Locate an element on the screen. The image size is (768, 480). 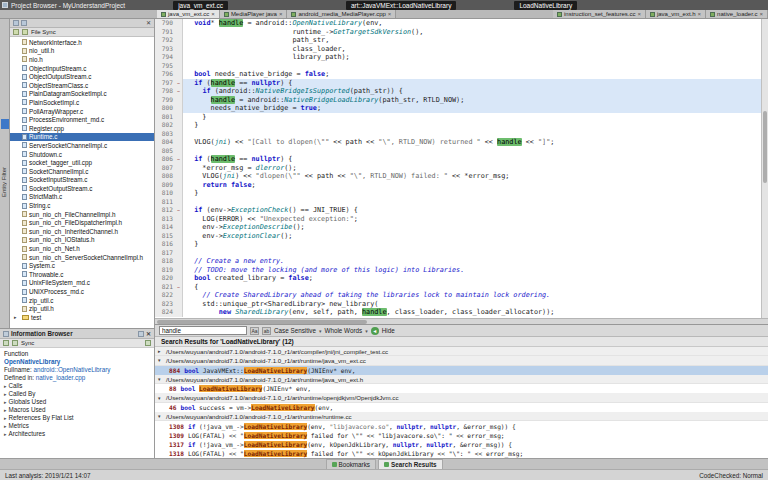
entity-filter-strip: Entity Filter is located at coordinates (5, 174).